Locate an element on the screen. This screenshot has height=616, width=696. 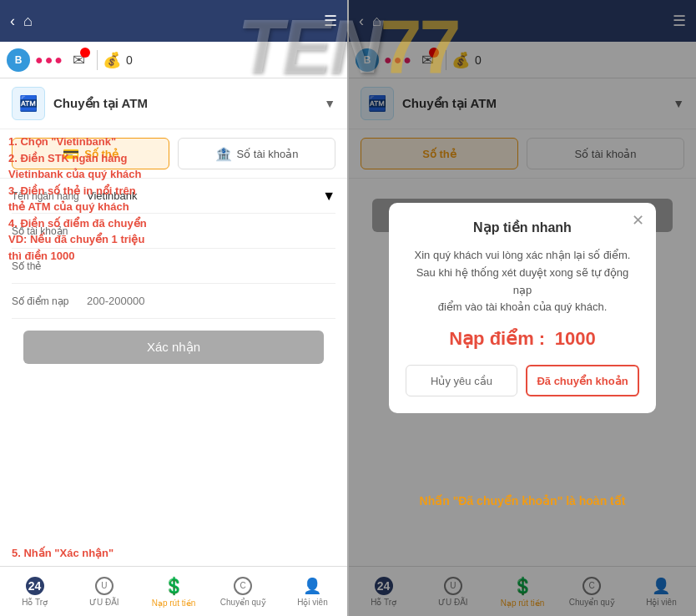
nav-left-controls: ‹ ⌂ is located at coordinates (22, 22).